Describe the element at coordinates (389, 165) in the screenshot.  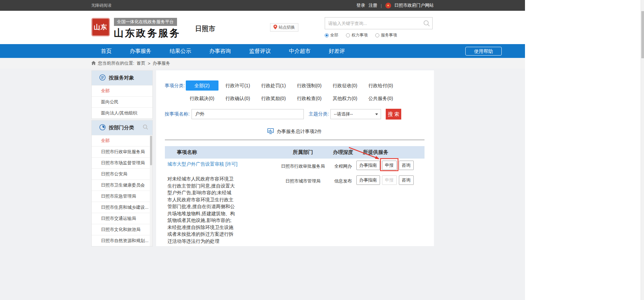
I see `apply-button: 申报` at that location.